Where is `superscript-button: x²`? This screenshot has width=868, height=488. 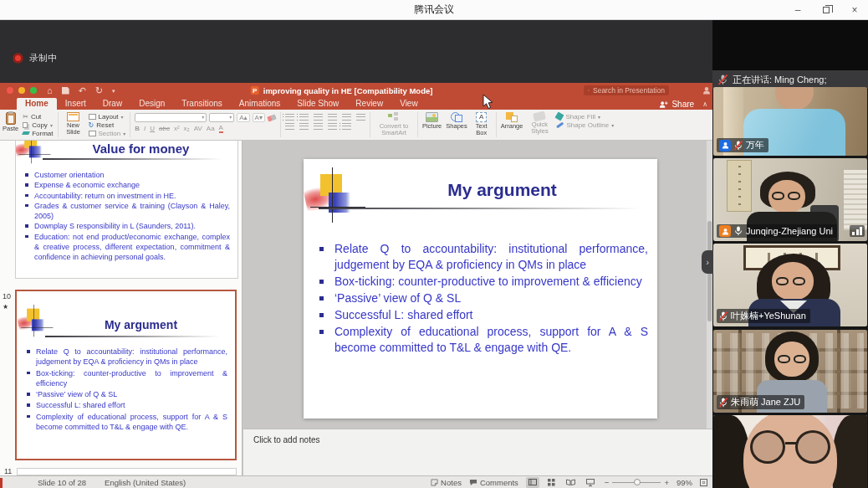
superscript-button: x² is located at coordinates (177, 129).